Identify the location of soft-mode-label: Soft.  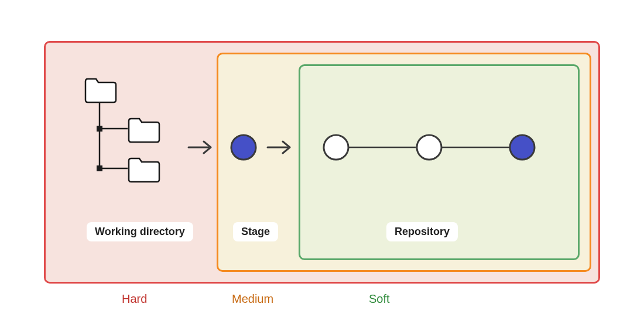
(379, 299).